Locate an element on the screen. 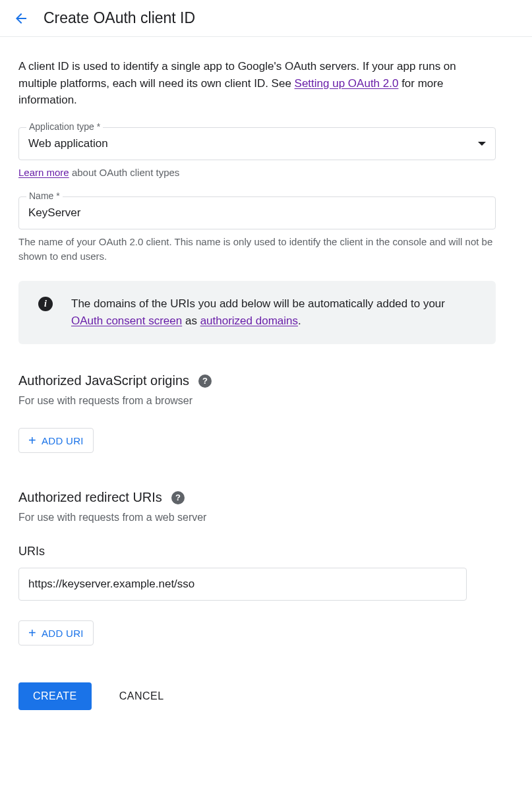 Image resolution: width=532 pixels, height=809 pixels. page-header: Create OAuth client ID is located at coordinates (266, 18).